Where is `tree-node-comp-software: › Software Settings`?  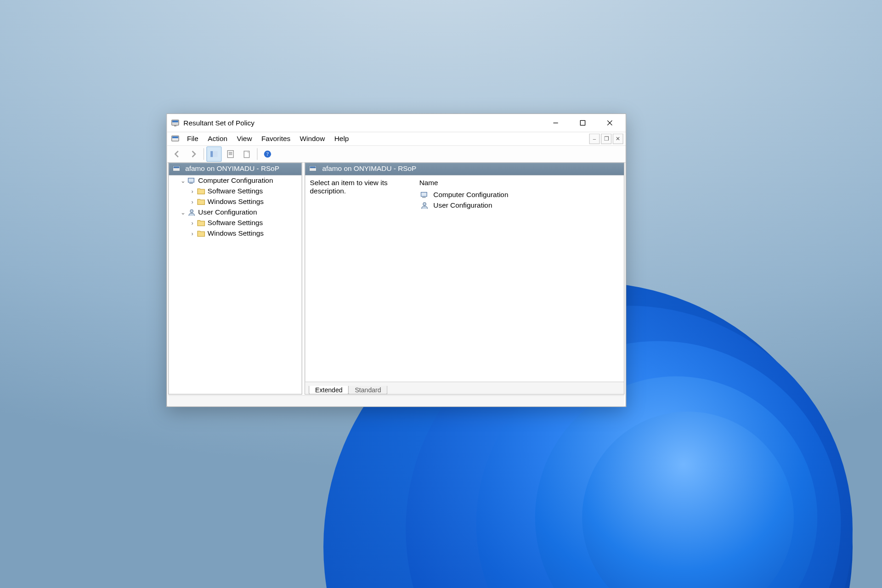 tree-node-comp-software: › Software Settings is located at coordinates (235, 191).